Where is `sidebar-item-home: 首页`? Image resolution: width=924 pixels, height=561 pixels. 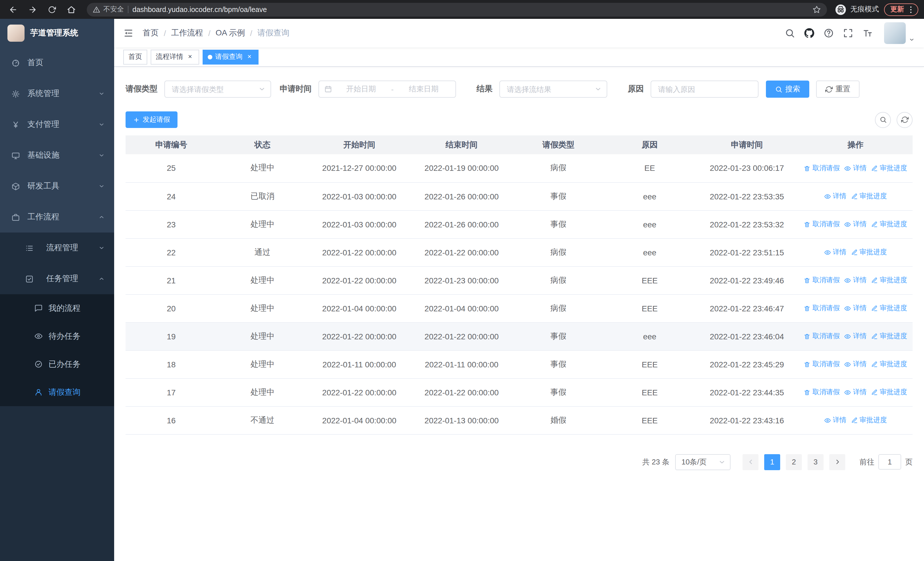
sidebar-item-home: 首页 is located at coordinates (57, 63).